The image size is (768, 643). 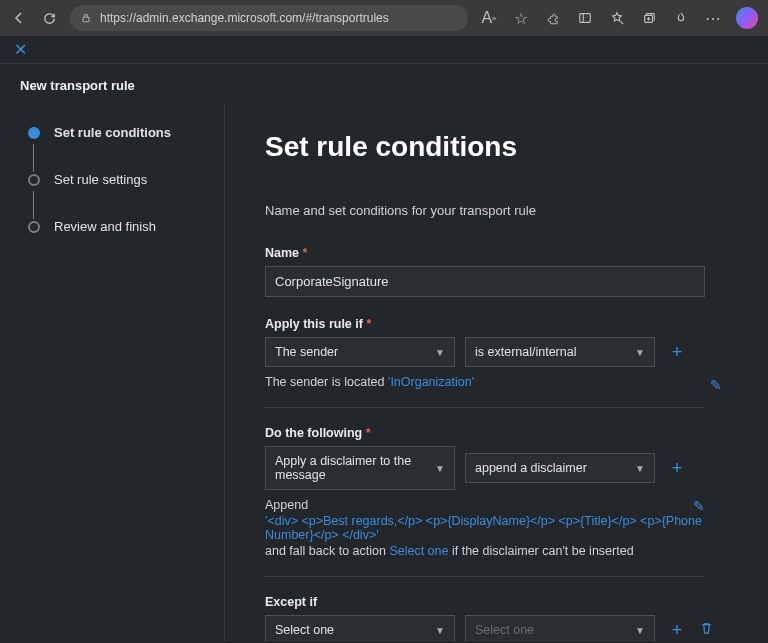 What do you see at coordinates (360, 352) in the screenshot?
I see `applyif-select-subject: The sender▼` at bounding box center [360, 352].